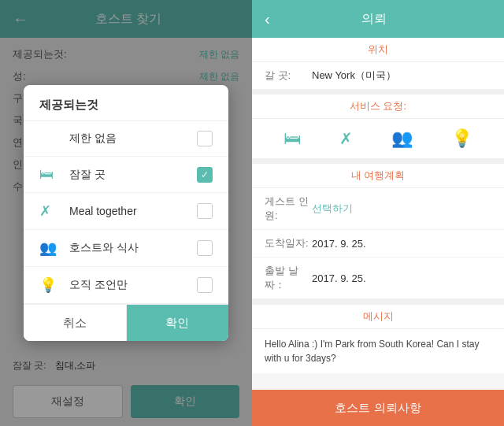 The width and height of the screenshot is (504, 426). I want to click on departure-label: 출발 날짜：, so click(288, 278).